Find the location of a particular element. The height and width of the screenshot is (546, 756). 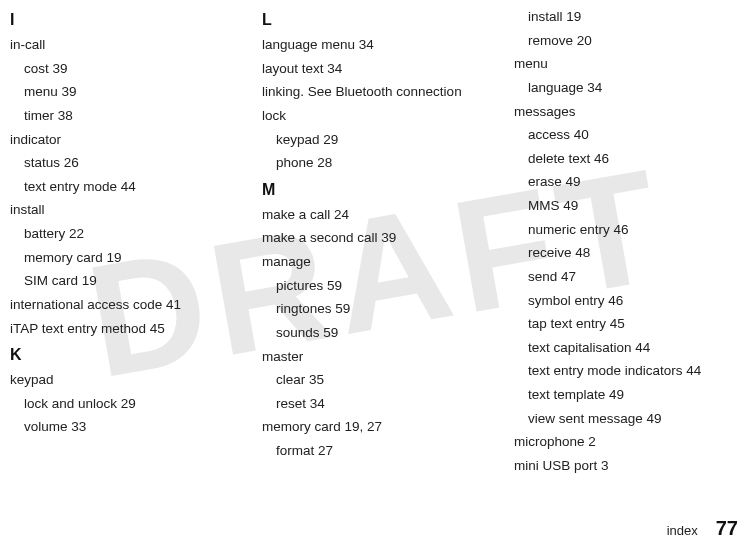

index-entry: microphone 2 is located at coordinates (630, 442).